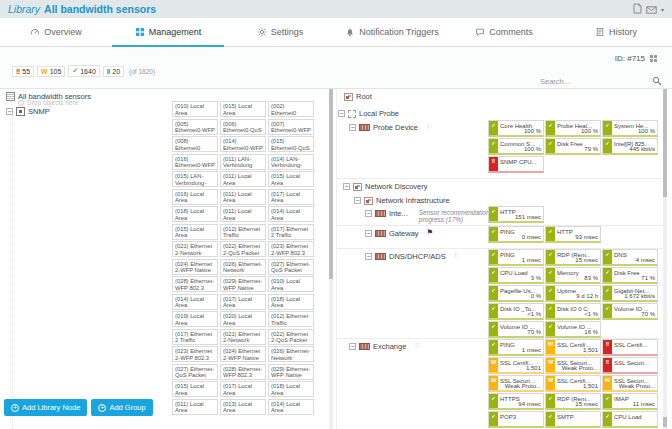 The height and width of the screenshot is (429, 672). What do you see at coordinates (291, 162) in the screenshot?
I see `library-sensor-tile: (014) LAN-Verbindung-QoS` at bounding box center [291, 162].